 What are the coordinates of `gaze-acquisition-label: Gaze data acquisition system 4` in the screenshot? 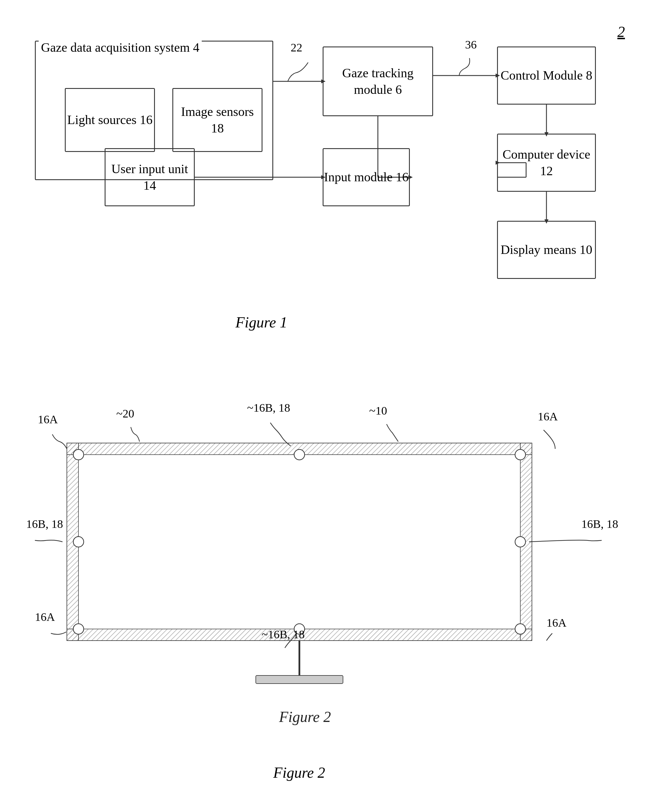 It's located at (120, 47).